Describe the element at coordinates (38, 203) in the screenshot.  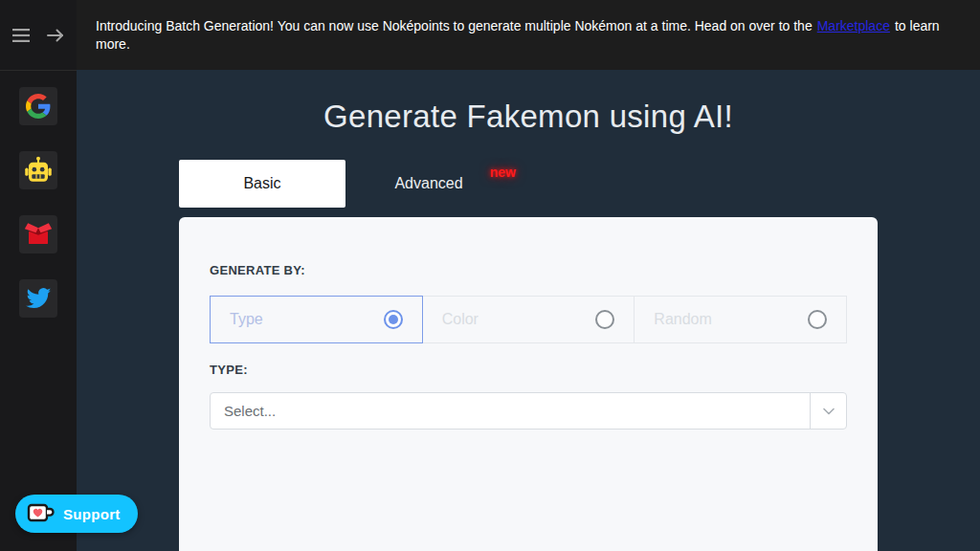
I see `sidebar-icon-list` at that location.